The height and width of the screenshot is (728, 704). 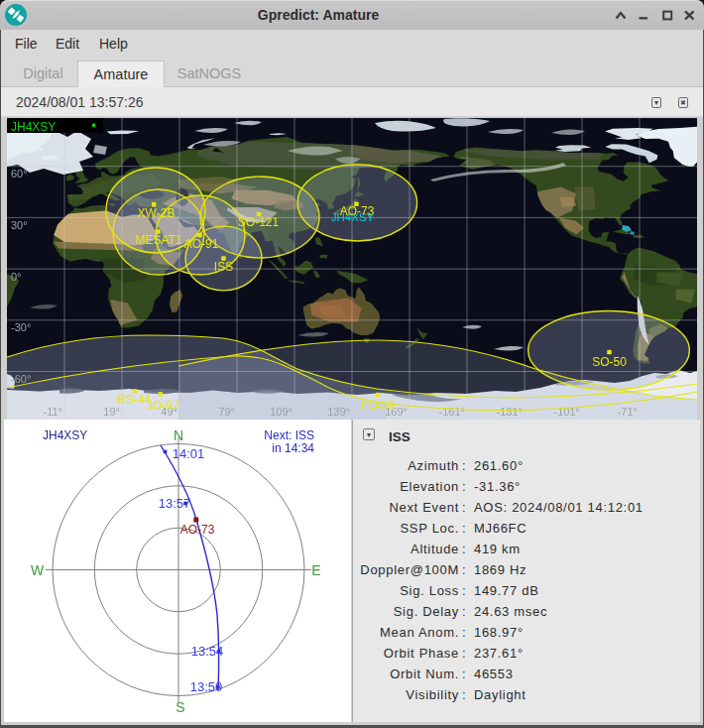 What do you see at coordinates (178, 435) in the screenshot?
I see `svg-text: N` at bounding box center [178, 435].